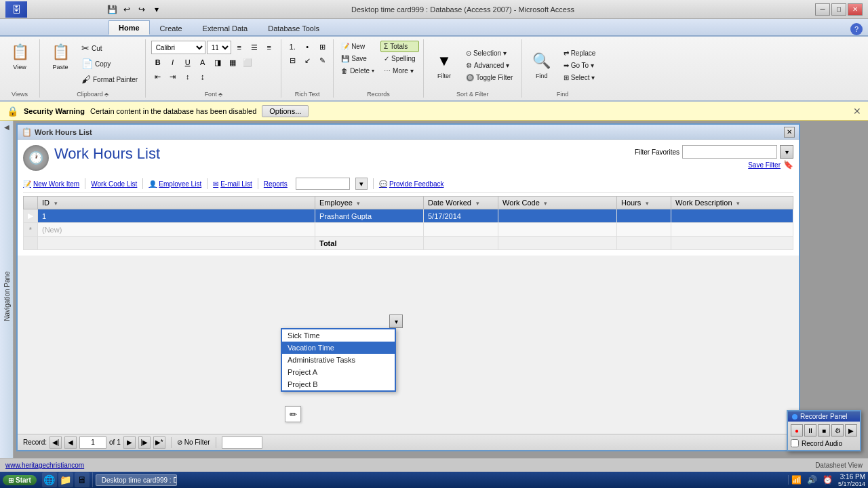 The height and width of the screenshot is (488, 868). What do you see at coordinates (50, 480) in the screenshot?
I see `taskbar-ie-icon: 🌐` at bounding box center [50, 480].